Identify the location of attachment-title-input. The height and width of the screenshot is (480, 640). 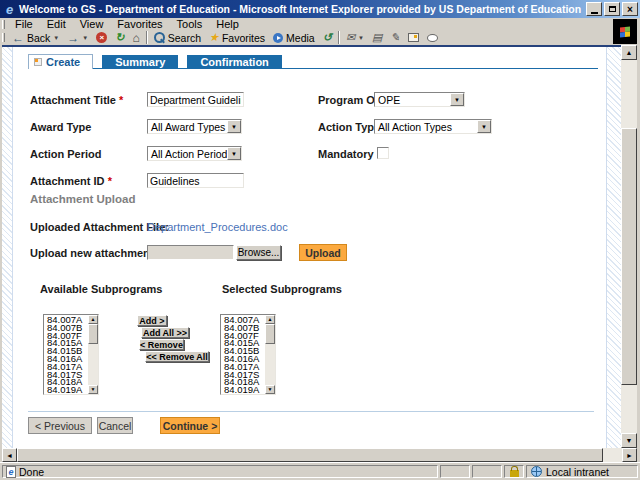
(196, 100).